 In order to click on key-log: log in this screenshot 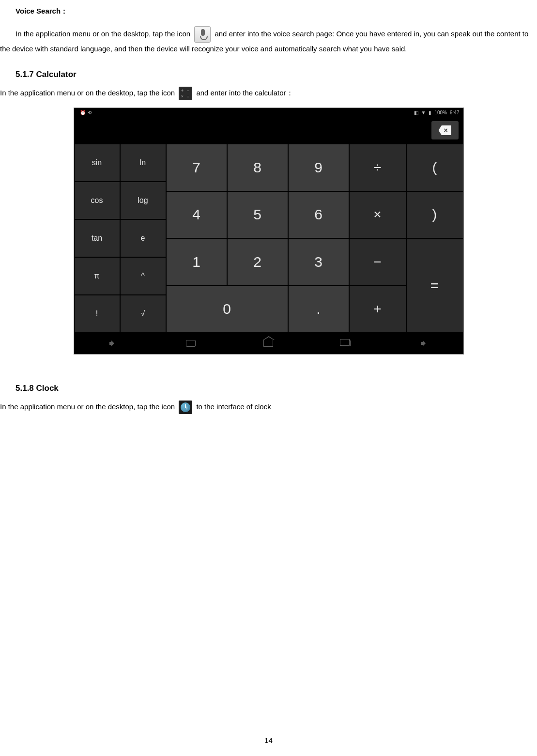, I will do `click(143, 201)`.